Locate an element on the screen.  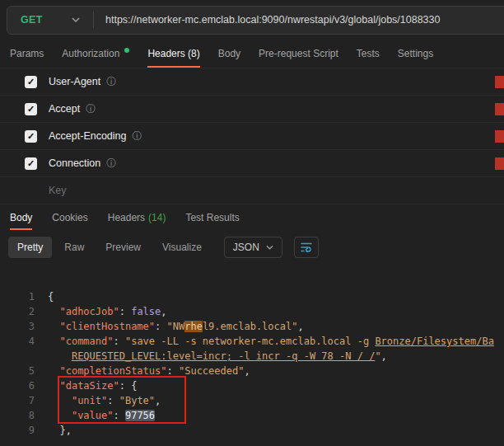
tab-authorization: Authorization is located at coordinates (96, 54).